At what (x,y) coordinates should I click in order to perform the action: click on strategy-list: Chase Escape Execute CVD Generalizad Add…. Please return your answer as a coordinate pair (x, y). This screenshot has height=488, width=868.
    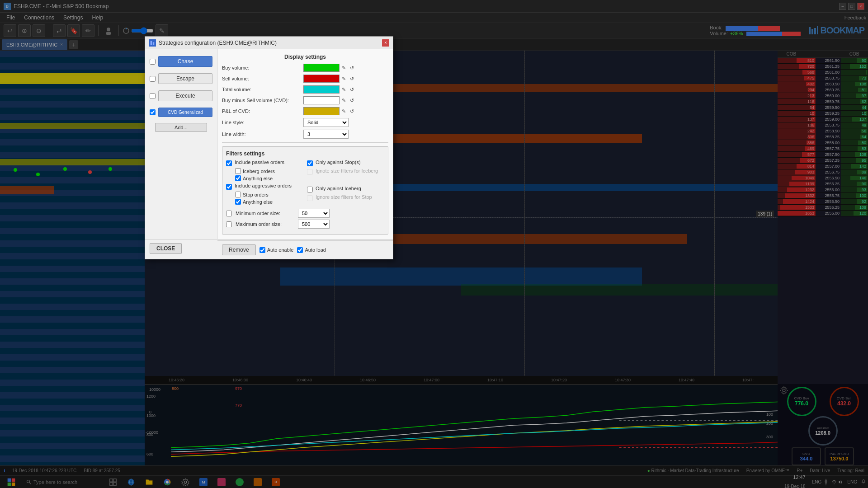
    Looking at the image, I should click on (181, 144).